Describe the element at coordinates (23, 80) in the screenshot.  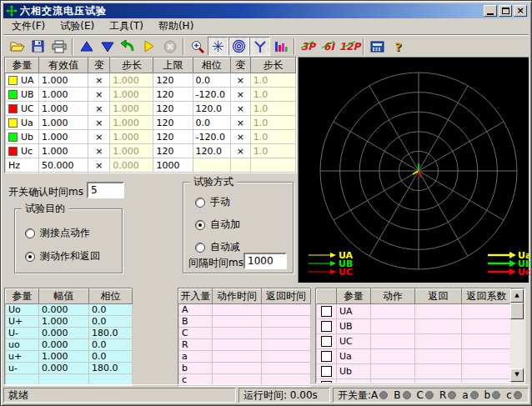
I see `cell: UA` at that location.